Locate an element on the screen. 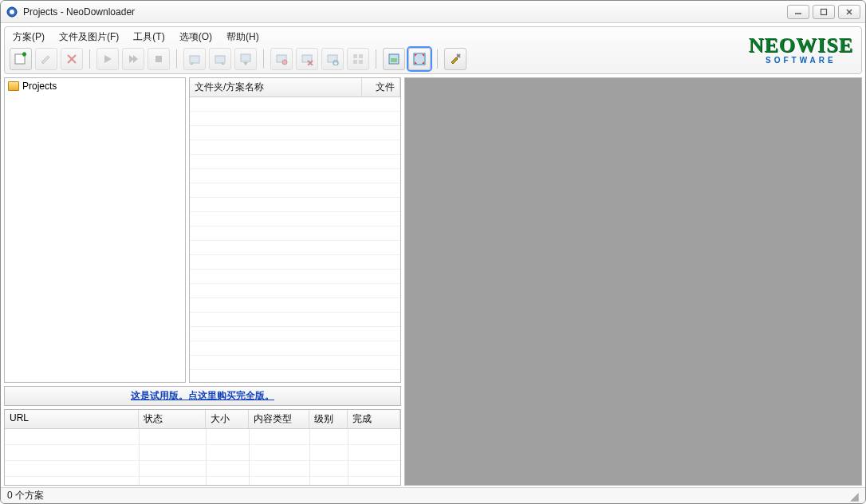 Image resolution: width=866 pixels, height=504 pixels. maximize-button is located at coordinates (824, 12).